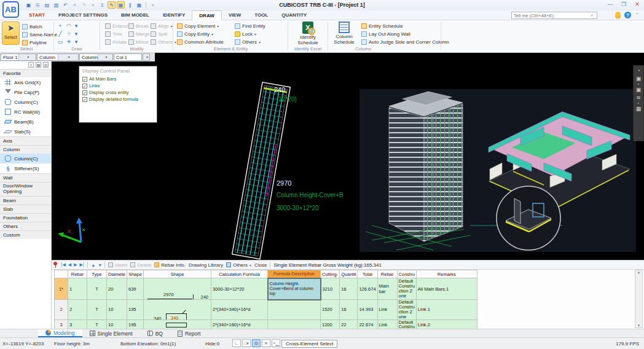 This screenshot has width=644, height=349. Describe the element at coordinates (11, 33) in the screenshot. I see `select-button: ➤ Select` at that location.